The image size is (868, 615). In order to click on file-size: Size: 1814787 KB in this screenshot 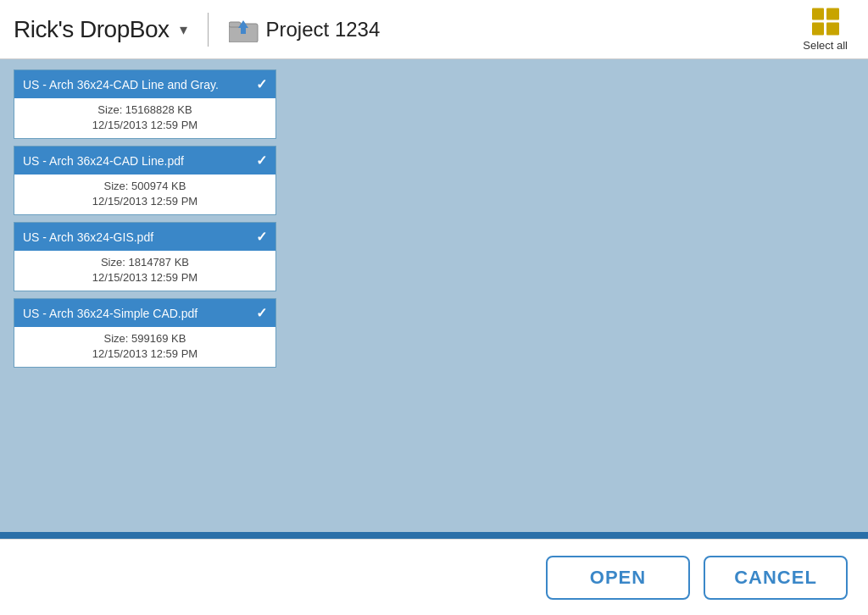, I will do `click(145, 263)`.